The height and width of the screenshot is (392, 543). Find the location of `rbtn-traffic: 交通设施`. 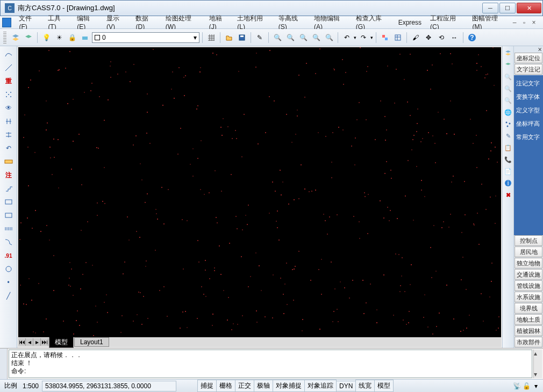

rbtn-traffic: 交通设施 is located at coordinates (528, 274).